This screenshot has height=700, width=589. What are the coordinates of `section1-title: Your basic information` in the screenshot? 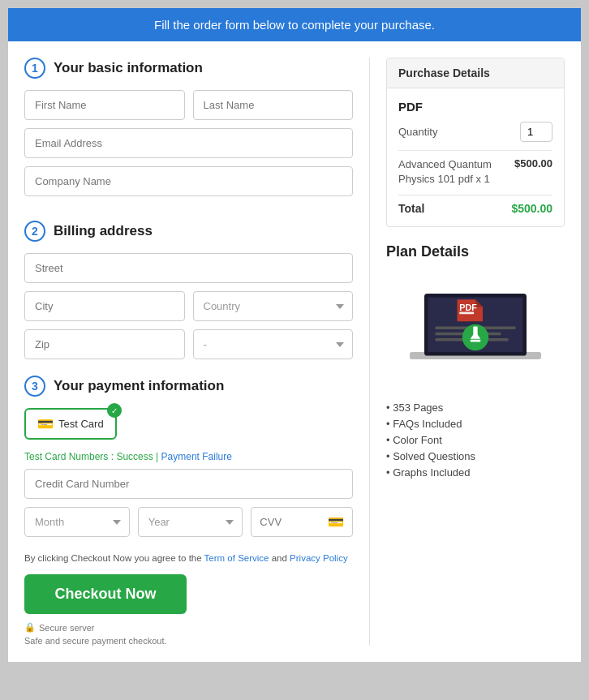 It's located at (128, 68).